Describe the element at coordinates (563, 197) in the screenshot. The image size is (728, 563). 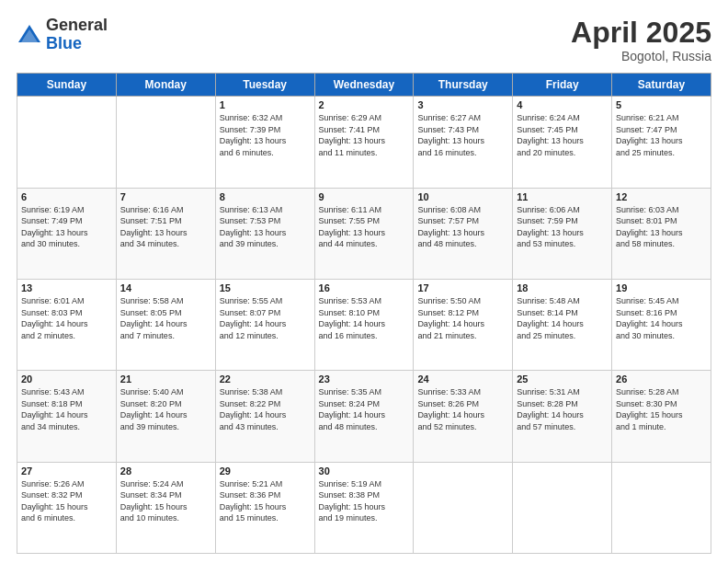
I see `day-number: 11` at that location.